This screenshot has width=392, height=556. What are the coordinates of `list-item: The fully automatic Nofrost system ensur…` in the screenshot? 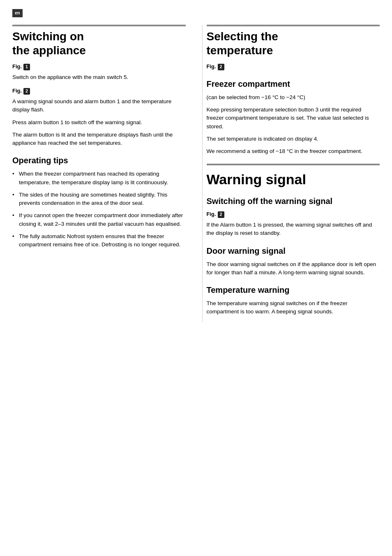 It's located at (99, 241).